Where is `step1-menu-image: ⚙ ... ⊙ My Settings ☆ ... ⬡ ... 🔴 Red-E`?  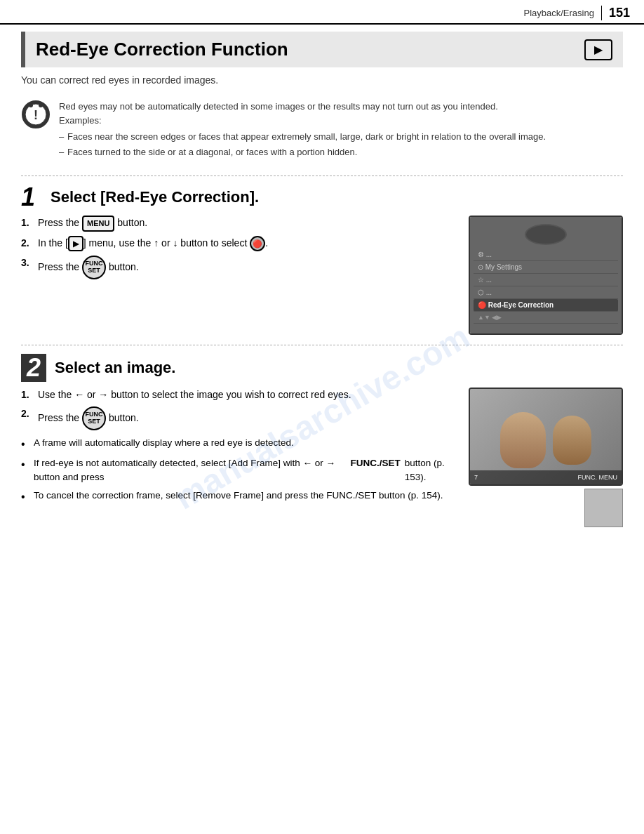 step1-menu-image: ⚙ ... ⊙ My Settings ☆ ... ⬡ ... 🔴 Red-E is located at coordinates (546, 275).